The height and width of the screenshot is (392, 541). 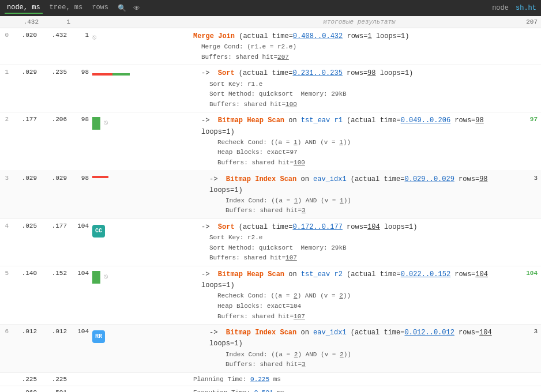 What do you see at coordinates (530, 178) in the screenshot?
I see `row-right: 3` at bounding box center [530, 178].